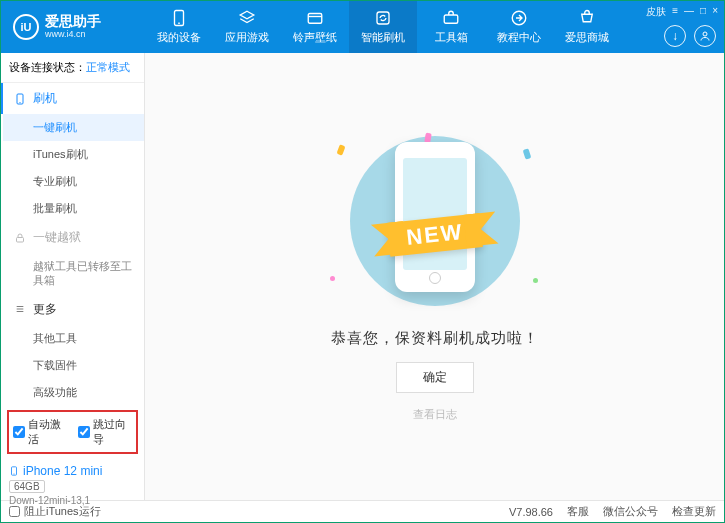 The height and width of the screenshot is (523, 725). Describe the element at coordinates (578, 512) in the screenshot. I see `customer-service-link: 客服` at that location.